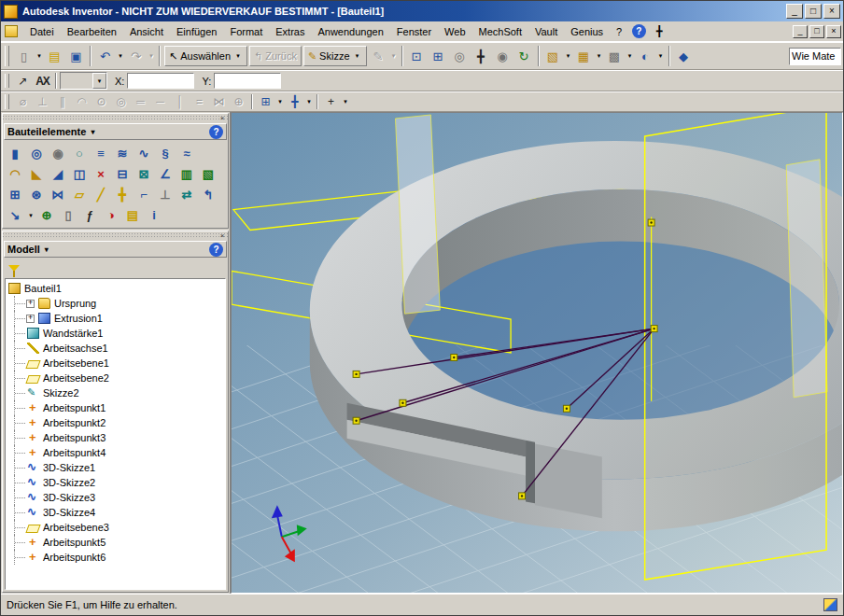 This screenshot has height=616, width=844. What do you see at coordinates (416, 56) in the screenshot?
I see `zoom-all-button: ⊡` at bounding box center [416, 56].